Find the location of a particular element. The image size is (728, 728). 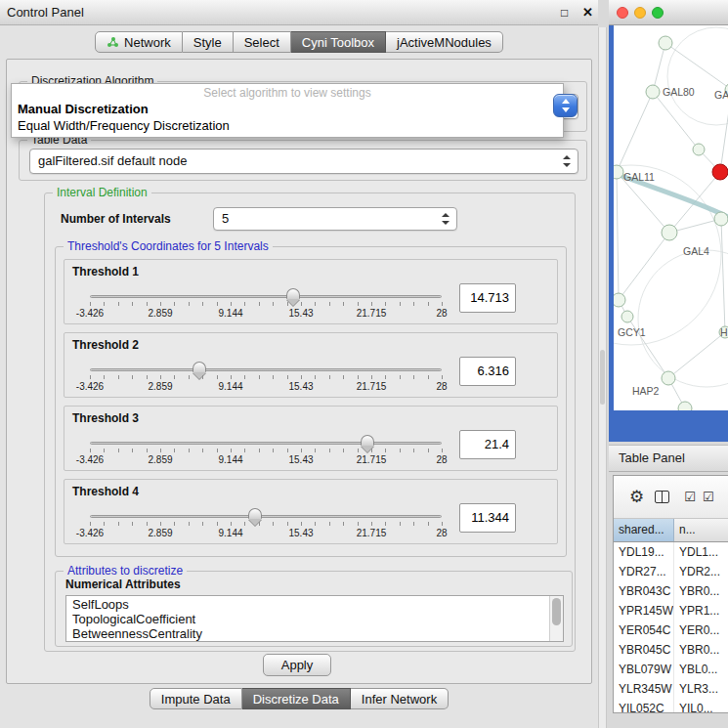

table-row: YBR043CYBR0... is located at coordinates (670, 591).